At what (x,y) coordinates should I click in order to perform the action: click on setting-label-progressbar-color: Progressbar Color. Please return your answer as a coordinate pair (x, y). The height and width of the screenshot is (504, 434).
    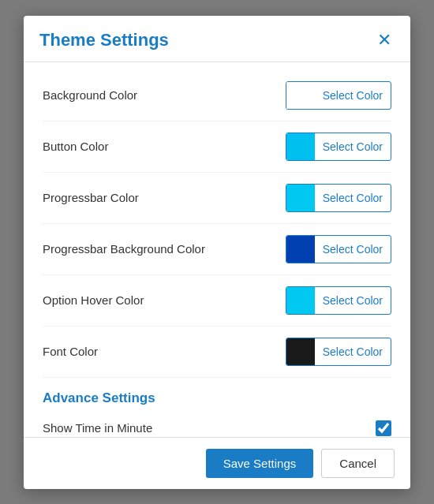
    Looking at the image, I should click on (91, 197).